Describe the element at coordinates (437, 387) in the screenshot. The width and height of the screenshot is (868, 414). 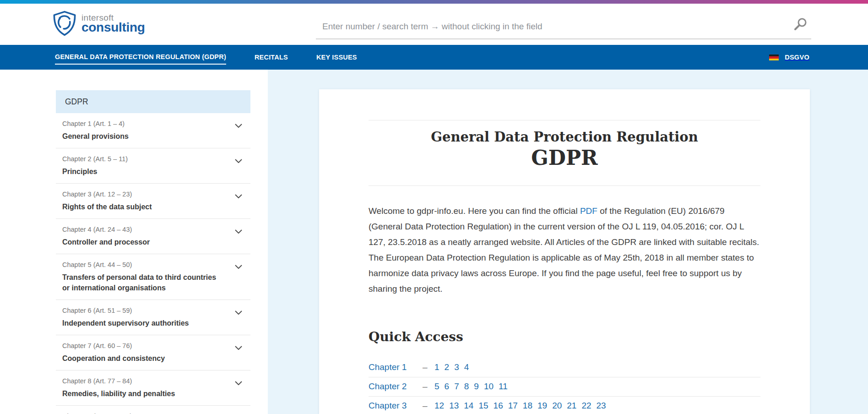
I see `quick-access-article-link: 5` at that location.